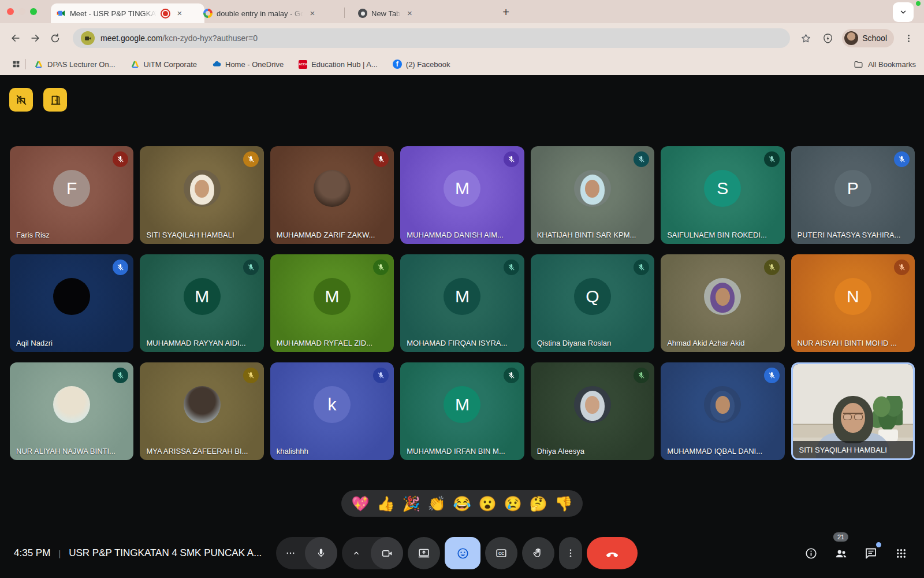  I want to click on reaction-emoji-button: 😂, so click(462, 503).